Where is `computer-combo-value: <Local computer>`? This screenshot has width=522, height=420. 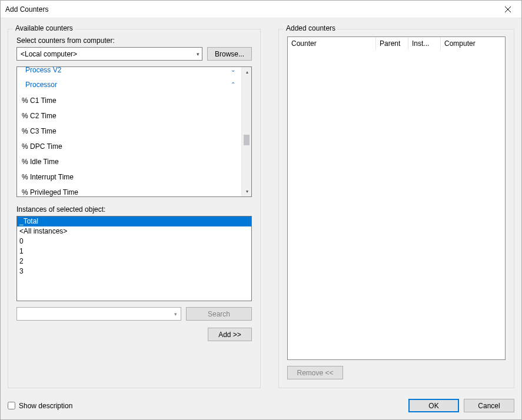 computer-combo-value: <Local computer> is located at coordinates (49, 54).